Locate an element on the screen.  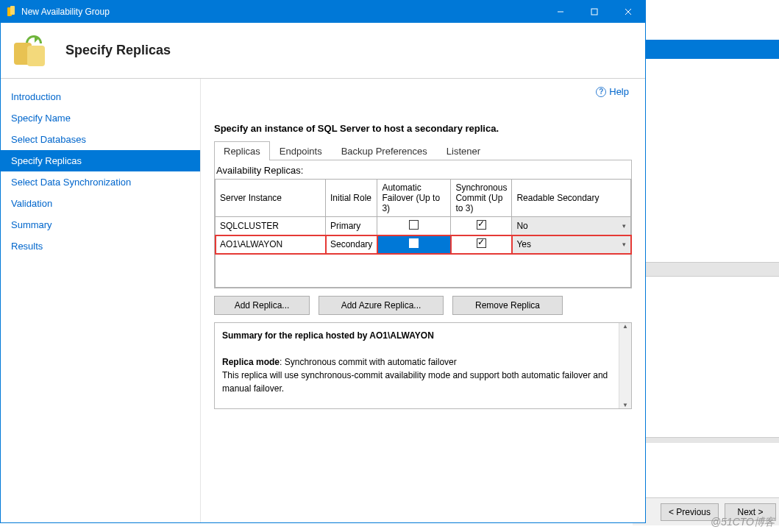
summary-desc: This replica will use synchronous-commit… is located at coordinates (416, 382).